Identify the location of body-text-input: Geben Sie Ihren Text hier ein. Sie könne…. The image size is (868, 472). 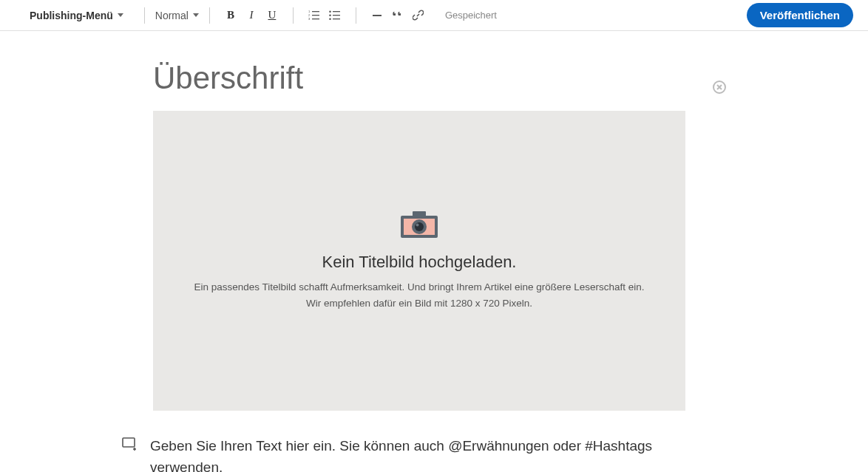
(418, 454).